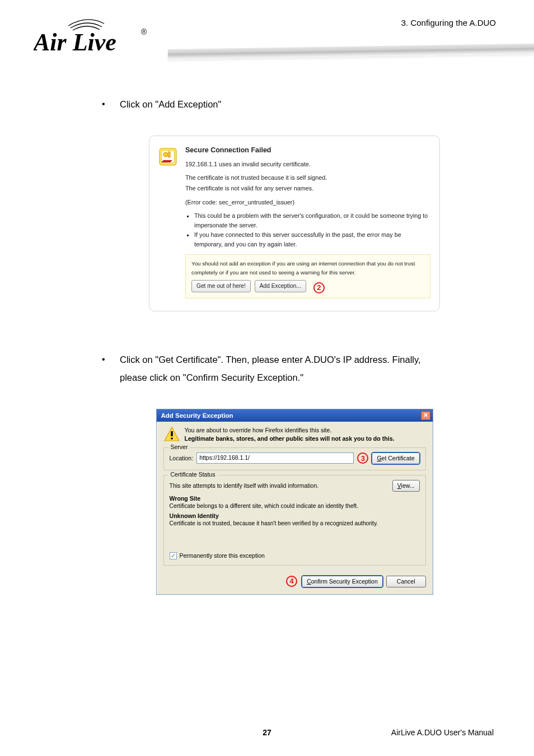 Image resolution: width=534 pixels, height=756 pixels. What do you see at coordinates (222, 556) in the screenshot?
I see `permanently-store-label: Permanently store this exception` at bounding box center [222, 556].